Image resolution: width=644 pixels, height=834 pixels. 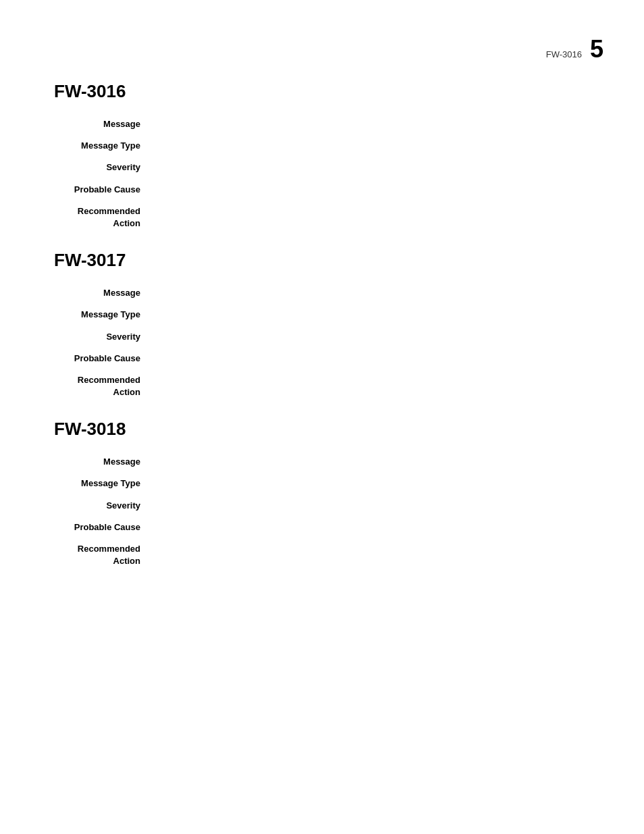 What do you see at coordinates (322, 167) in the screenshot?
I see `field-row-fw-3016-2: Severity` at bounding box center [322, 167].